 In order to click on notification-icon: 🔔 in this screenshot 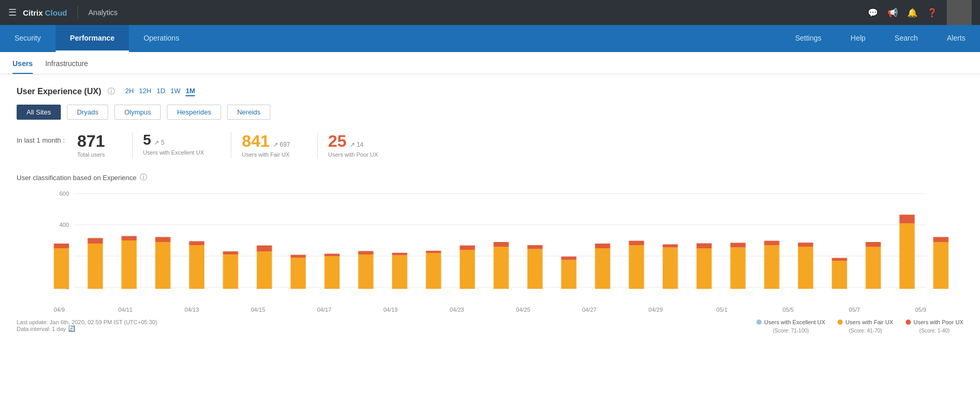, I will do `click(912, 12)`.